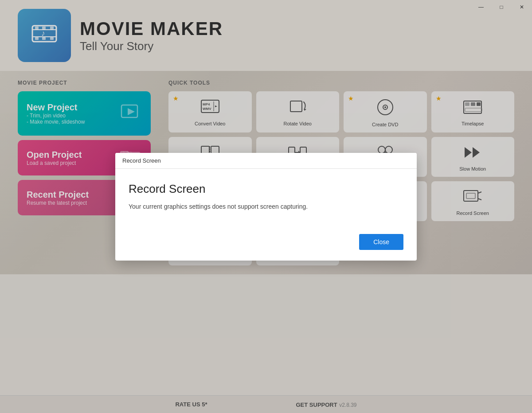  I want to click on dialog-titlebar: Record Screen, so click(266, 161).